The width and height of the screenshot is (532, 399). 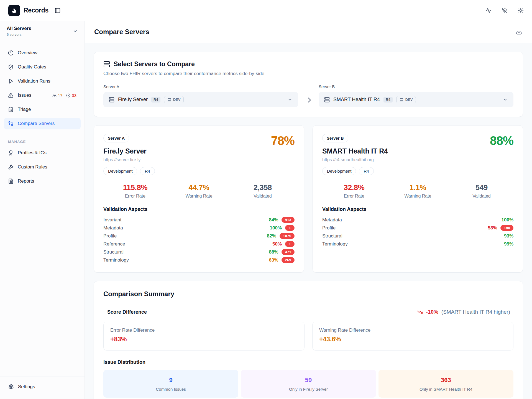 What do you see at coordinates (199, 252) in the screenshot?
I see `aspect-row-structural: Structural 88%471` at bounding box center [199, 252].